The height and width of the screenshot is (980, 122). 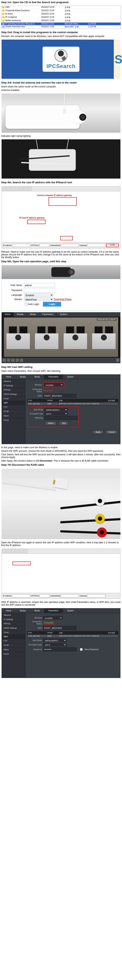 What do you see at coordinates (61, 14) in the screenshot?
I see `file-row: IE Active2016/2/2 13:39文件夹` at bounding box center [61, 14].